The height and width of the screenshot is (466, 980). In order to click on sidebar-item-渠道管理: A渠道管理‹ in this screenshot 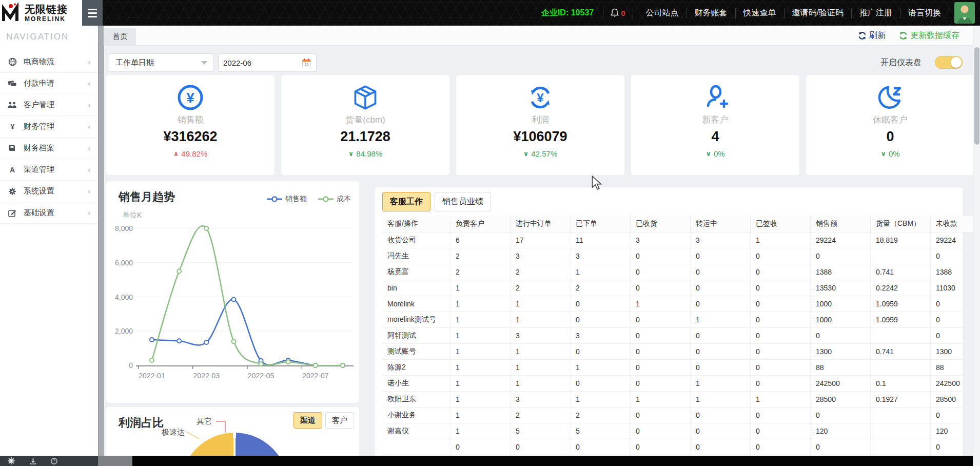, I will do `click(49, 170)`.